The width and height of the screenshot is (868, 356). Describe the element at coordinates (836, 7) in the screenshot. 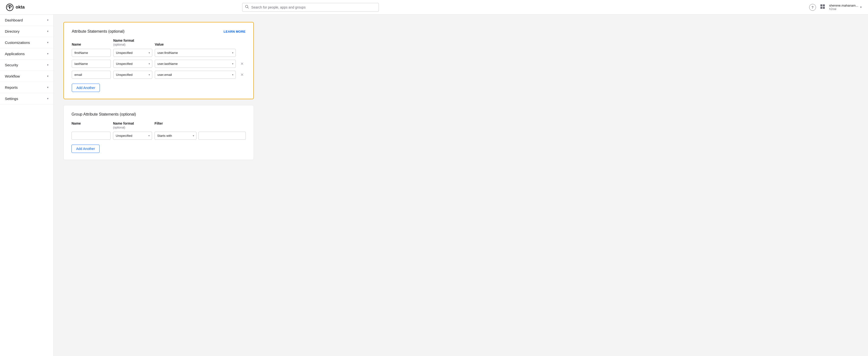

I see `nav-right: ? sherene.mahanam... h2oai ▼` at that location.